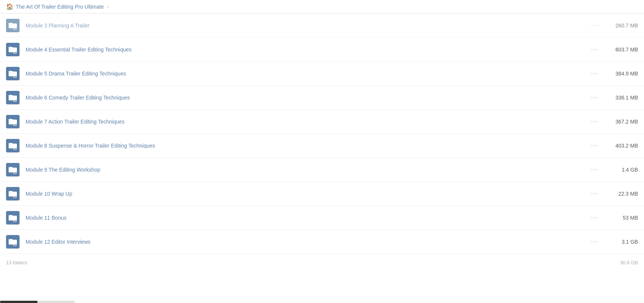 The width and height of the screenshot is (644, 303). I want to click on list-item: Module 11 Bonus ··· 53 MB, so click(322, 218).